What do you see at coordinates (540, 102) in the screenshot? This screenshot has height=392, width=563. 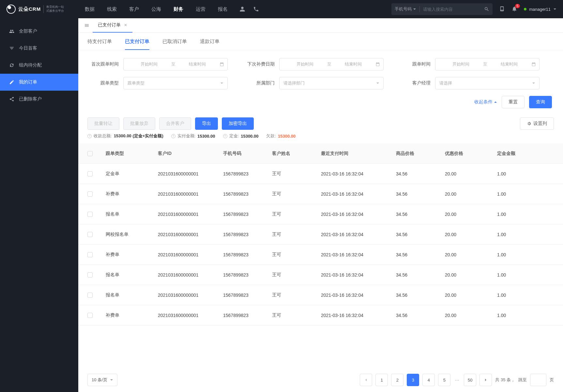 I see `query-button: 查询` at bounding box center [540, 102].